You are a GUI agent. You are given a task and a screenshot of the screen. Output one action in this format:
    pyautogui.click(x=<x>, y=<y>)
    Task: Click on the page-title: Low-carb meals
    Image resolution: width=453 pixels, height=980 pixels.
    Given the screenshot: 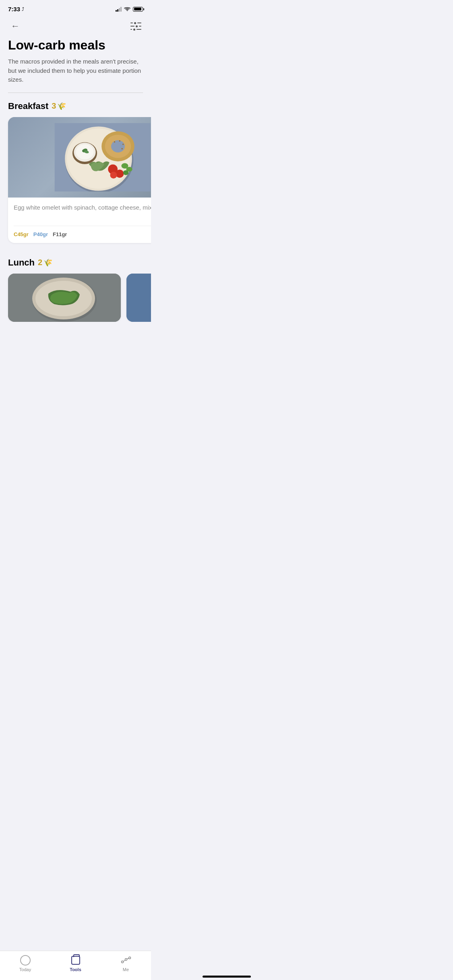 What is the action you would take?
    pyautogui.click(x=76, y=45)
    